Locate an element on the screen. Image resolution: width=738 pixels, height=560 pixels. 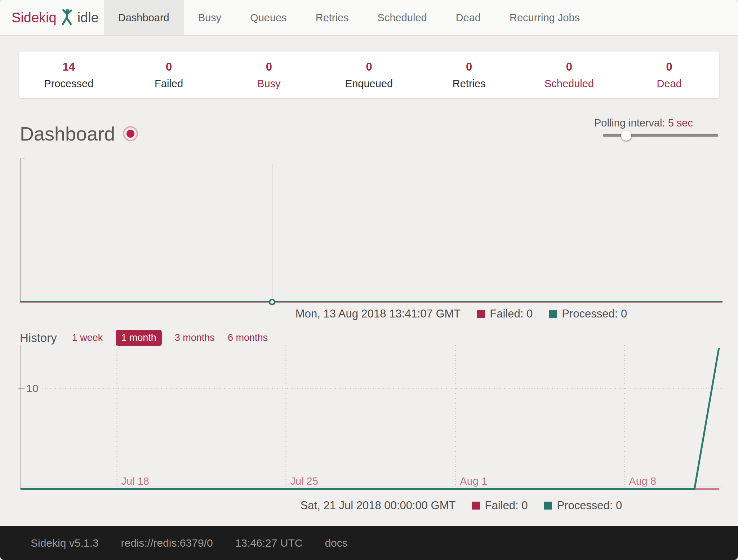
worker-status: idle is located at coordinates (88, 18).